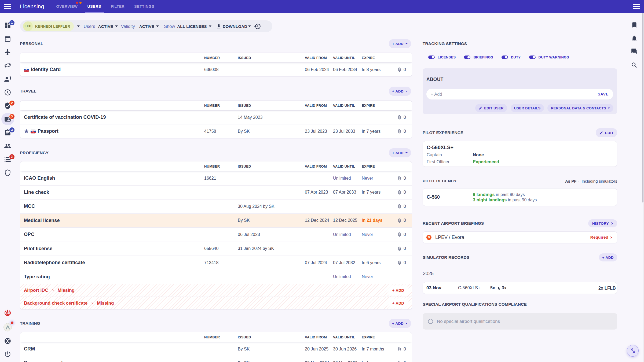 This screenshot has height=362, width=644. Describe the element at coordinates (216, 131) in the screenshot. I see `table-row: Passport 41758 By SK 23 Jul 2023 23 Jul …` at that location.